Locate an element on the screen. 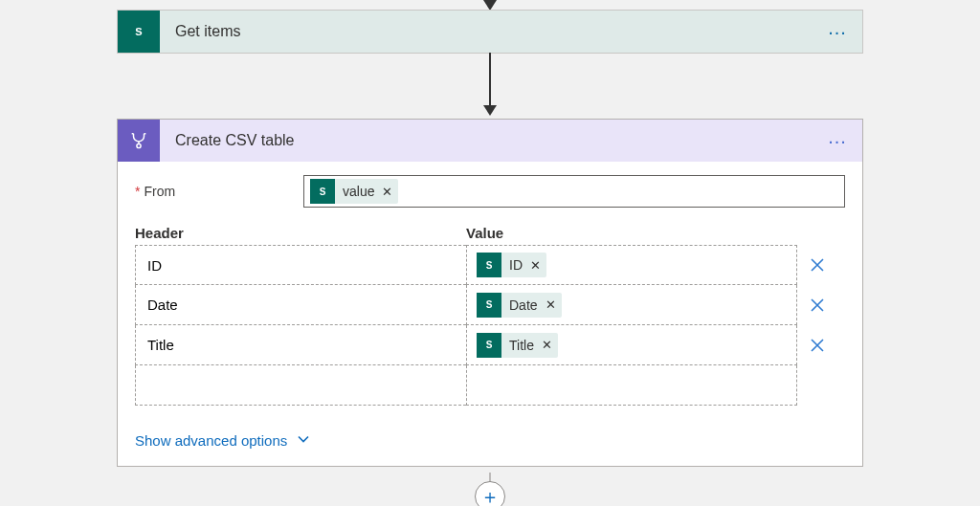 Image resolution: width=980 pixels, height=506 pixels. connector-arrow-mid is located at coordinates (490, 84).